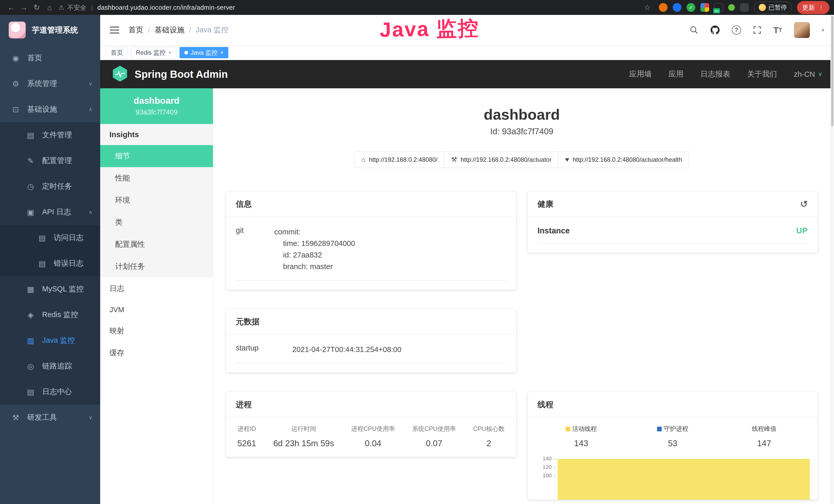 This screenshot has height=504, width=834. What do you see at coordinates (50, 161) in the screenshot?
I see `sidebar-item-config-management: ✎ 配置管理` at bounding box center [50, 161].